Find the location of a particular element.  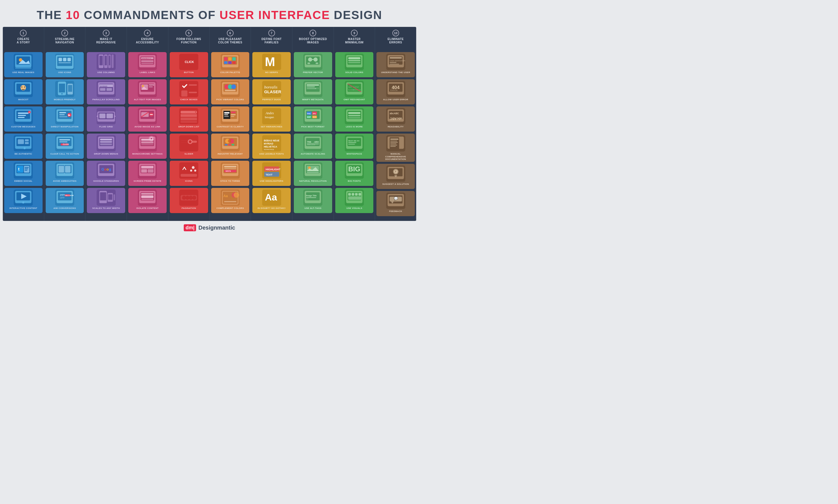

title-middle: COMMANDMENTS OF is located at coordinates (150, 15).